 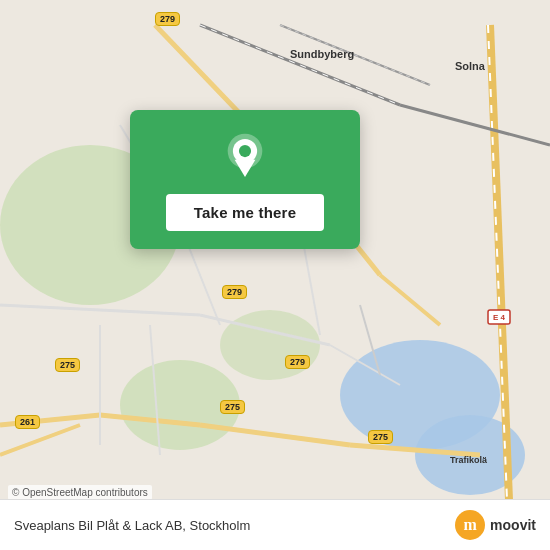 I want to click on road-badge-279-top: 279, so click(x=168, y=19).